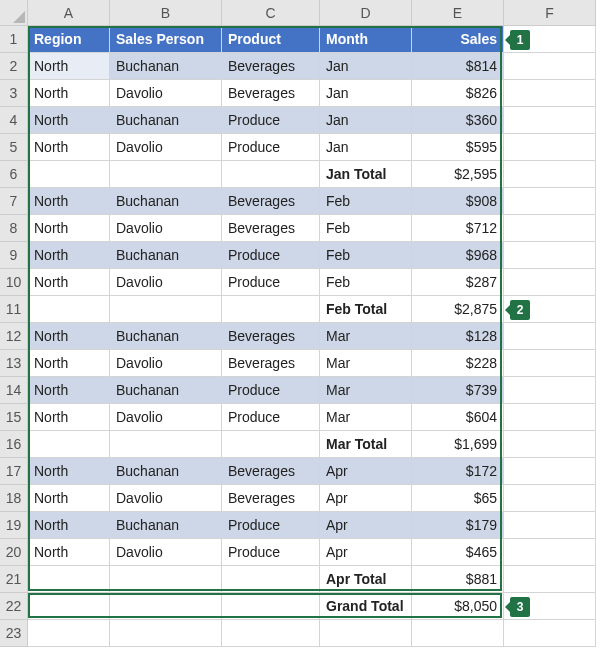 Image resolution: width=608 pixels, height=656 pixels. I want to click on col-header-F: F, so click(550, 13).